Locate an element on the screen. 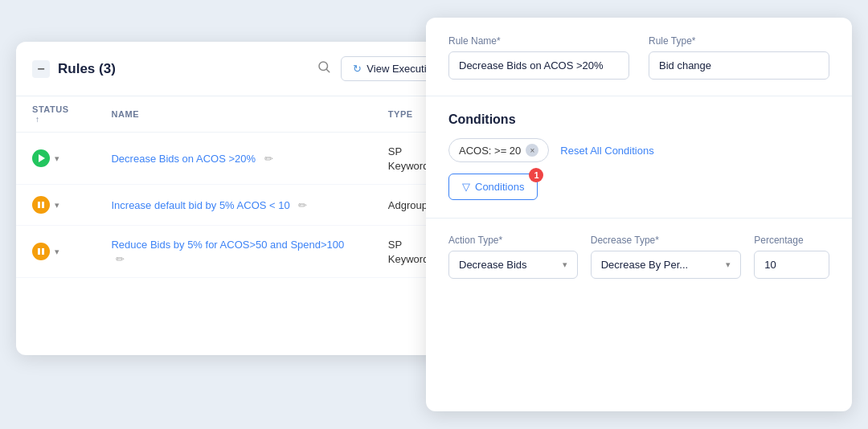  percentage-label: Percentage is located at coordinates (792, 240).